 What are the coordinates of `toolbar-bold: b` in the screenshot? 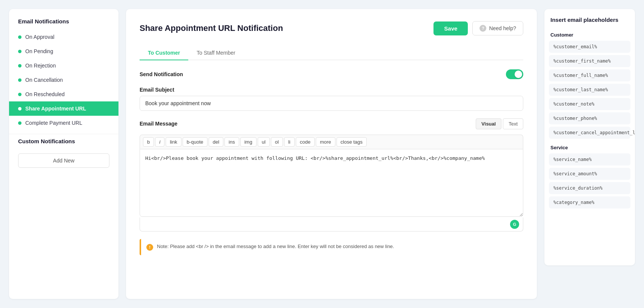 It's located at (149, 142).